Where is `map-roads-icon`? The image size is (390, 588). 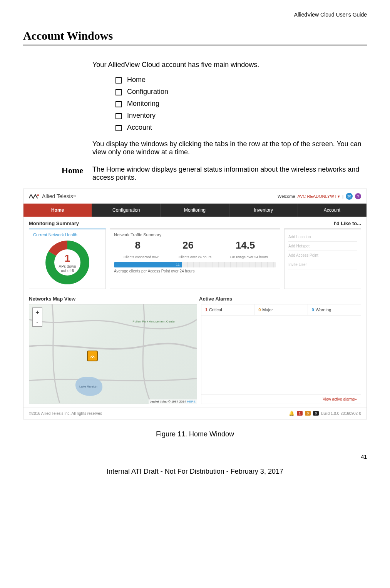 map-roads-icon is located at coordinates (113, 354).